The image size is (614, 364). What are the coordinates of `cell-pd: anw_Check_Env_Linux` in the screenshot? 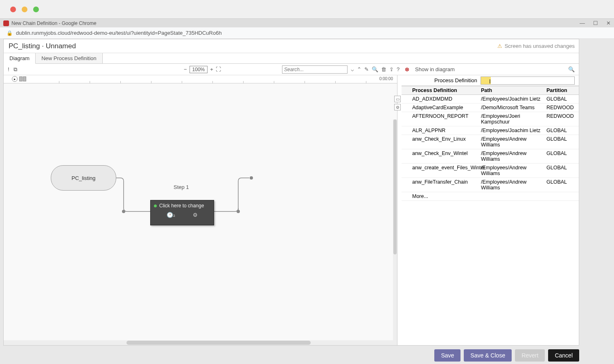 It's located at (445, 142).